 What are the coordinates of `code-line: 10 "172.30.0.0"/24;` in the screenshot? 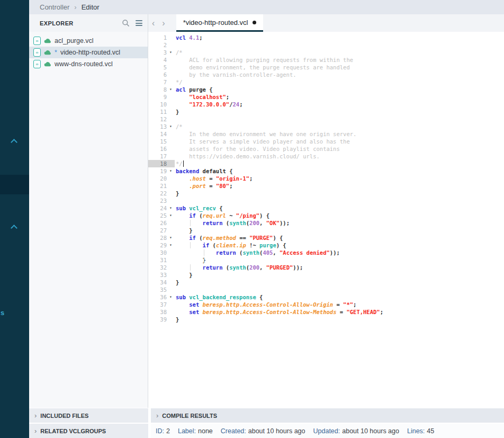 It's located at (326, 104).